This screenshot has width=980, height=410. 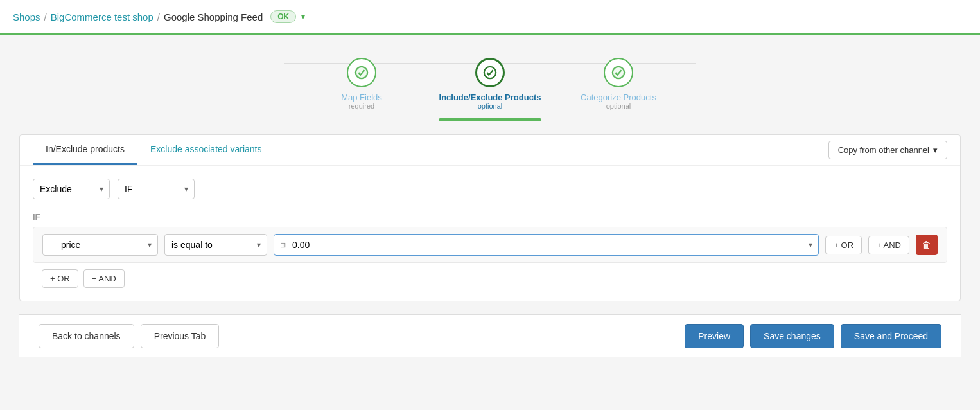 What do you see at coordinates (71, 189) in the screenshot?
I see `action-select-wrapper: Exclude Include` at bounding box center [71, 189].